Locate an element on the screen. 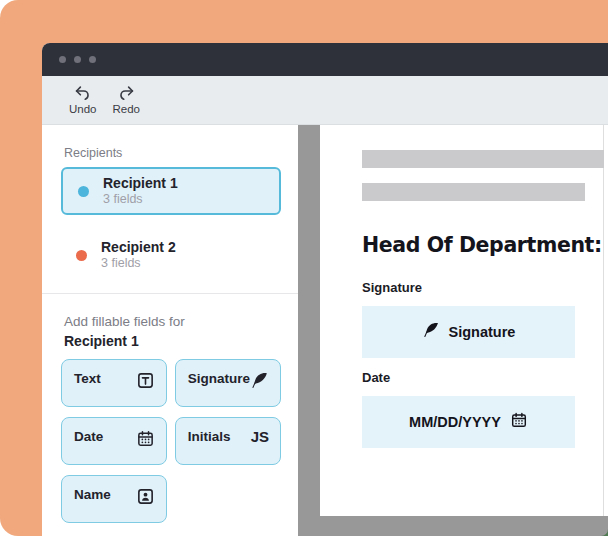 The image size is (608, 536). date-input-field: MM/DD/YYYY is located at coordinates (468, 422).